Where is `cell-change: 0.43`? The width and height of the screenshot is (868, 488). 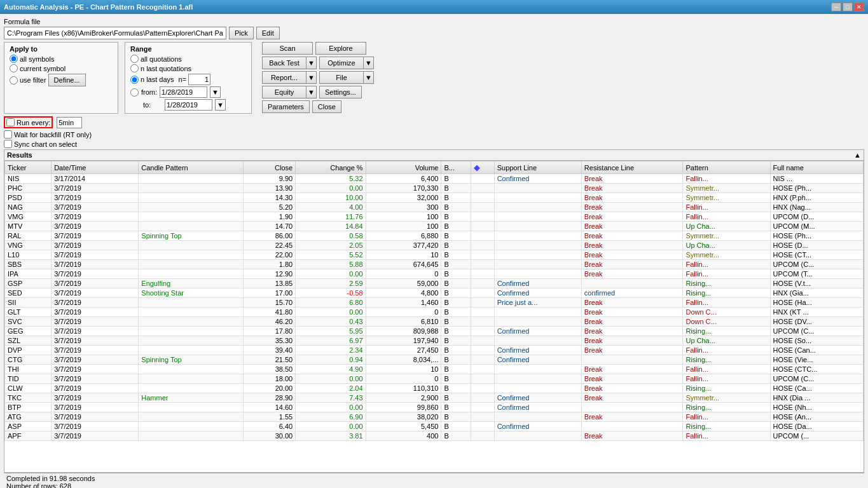
cell-change: 0.43 is located at coordinates (331, 322).